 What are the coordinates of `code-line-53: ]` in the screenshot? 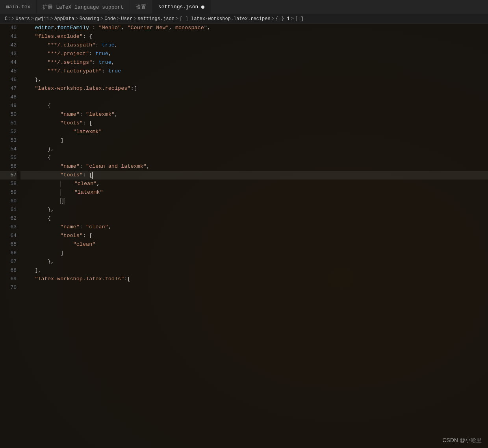 It's located at (254, 141).